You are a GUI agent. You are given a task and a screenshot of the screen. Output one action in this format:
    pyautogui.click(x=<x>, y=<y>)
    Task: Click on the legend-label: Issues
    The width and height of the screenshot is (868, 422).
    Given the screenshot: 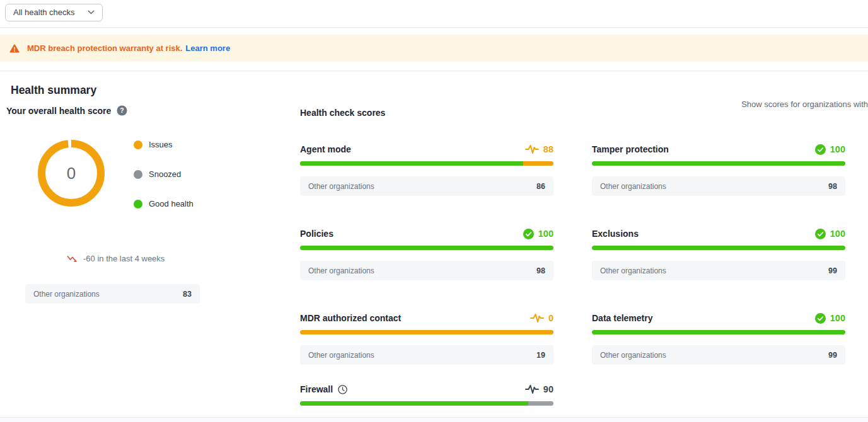 What is the action you would take?
    pyautogui.click(x=161, y=145)
    